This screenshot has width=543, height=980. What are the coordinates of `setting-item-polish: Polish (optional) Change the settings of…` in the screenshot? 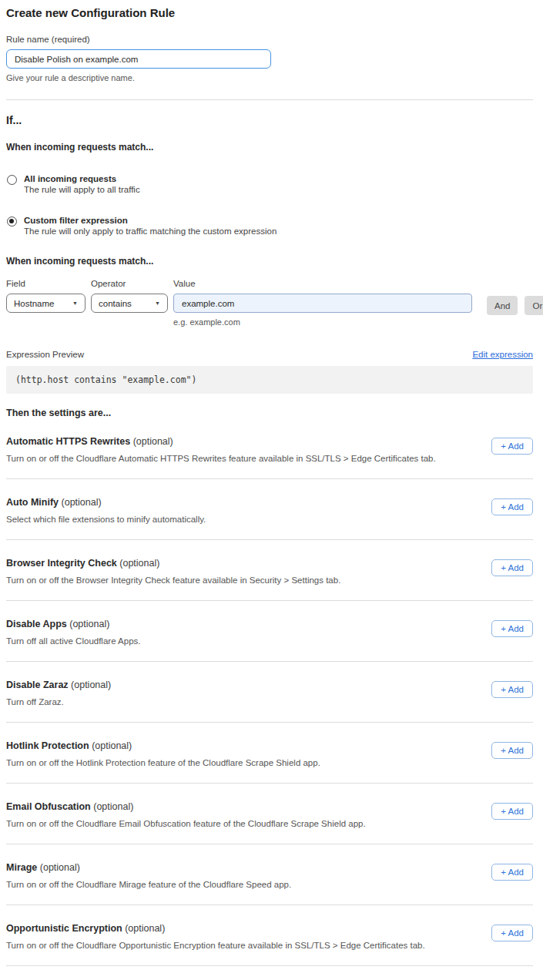 It's located at (270, 973).